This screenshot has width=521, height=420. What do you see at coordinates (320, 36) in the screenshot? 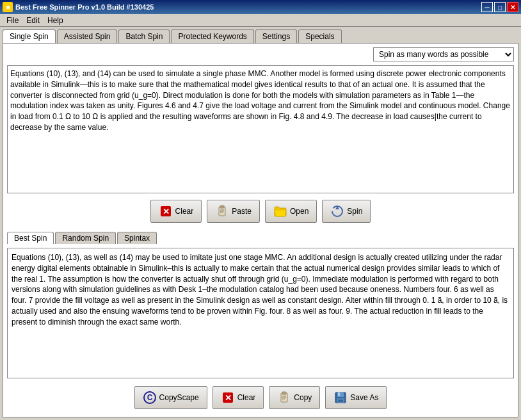
I see `tab-specials: Specials` at bounding box center [320, 36].